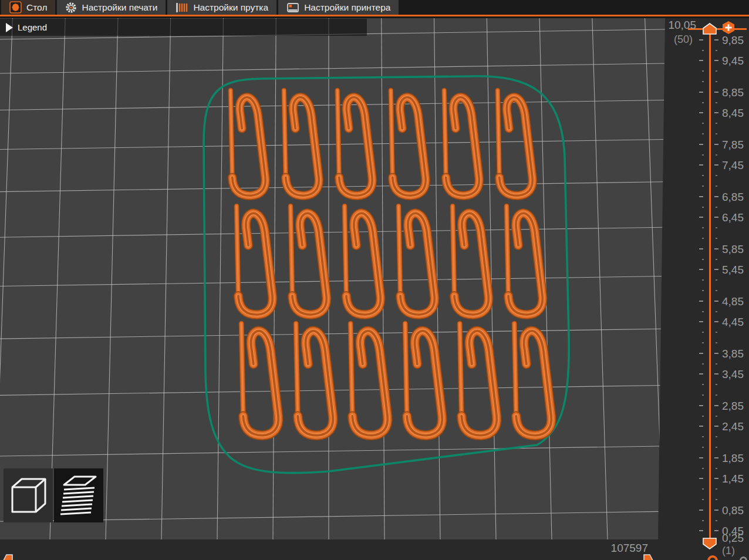 This screenshot has height=560, width=749. What do you see at coordinates (733, 166) in the screenshot?
I see `layer-tick-label: 7,45` at bounding box center [733, 166].